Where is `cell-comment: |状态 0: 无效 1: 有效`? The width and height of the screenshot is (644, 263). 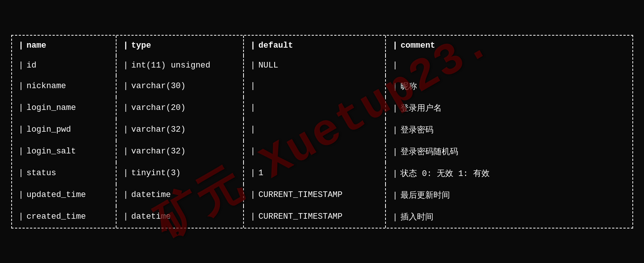
cell-comment: |状态 0: 无效 1: 有效 is located at coordinates (509, 173).